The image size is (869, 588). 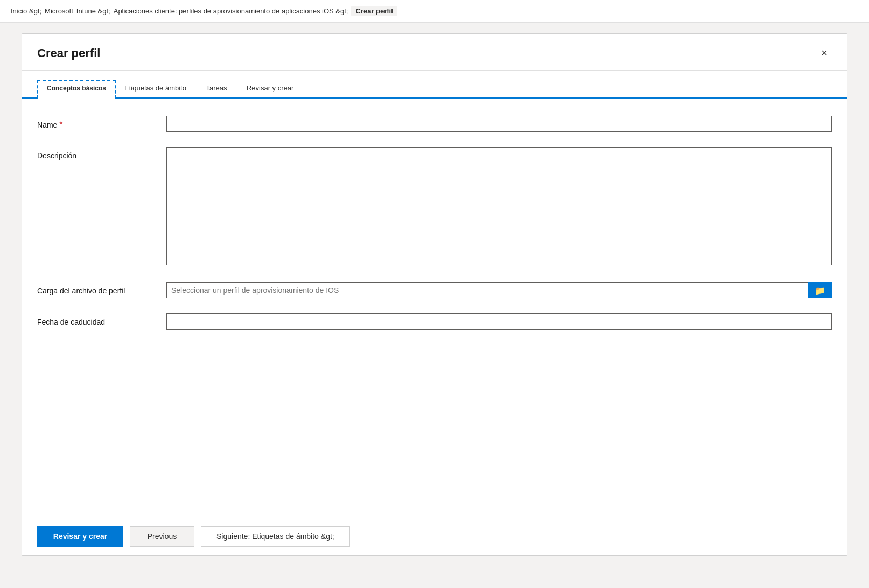 I want to click on fecha-label: Fecha de caducidad, so click(x=102, y=320).